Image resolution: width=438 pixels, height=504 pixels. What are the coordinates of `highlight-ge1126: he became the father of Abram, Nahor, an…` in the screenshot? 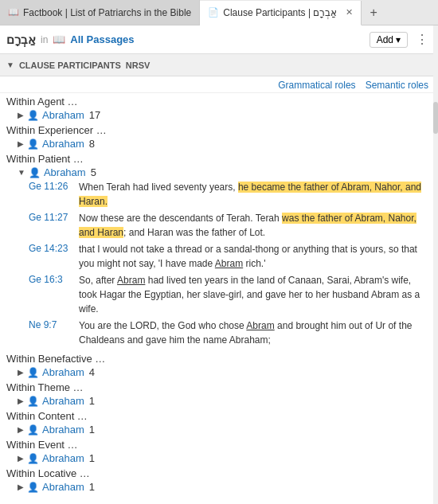 It's located at (250, 194).